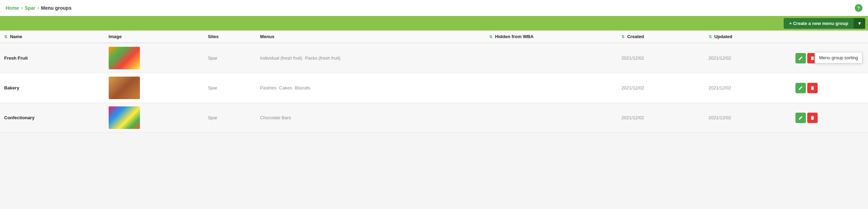 This screenshot has height=209, width=868. What do you see at coordinates (38, 8) in the screenshot?
I see `sep2: ›` at bounding box center [38, 8].